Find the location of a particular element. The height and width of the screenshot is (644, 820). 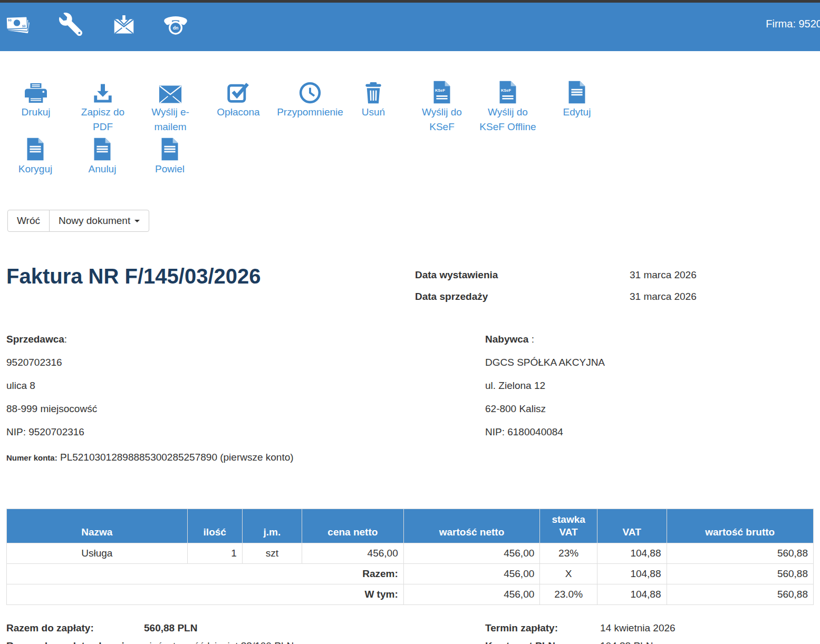

total-wartosc-netto: 456,00 is located at coordinates (471, 574).